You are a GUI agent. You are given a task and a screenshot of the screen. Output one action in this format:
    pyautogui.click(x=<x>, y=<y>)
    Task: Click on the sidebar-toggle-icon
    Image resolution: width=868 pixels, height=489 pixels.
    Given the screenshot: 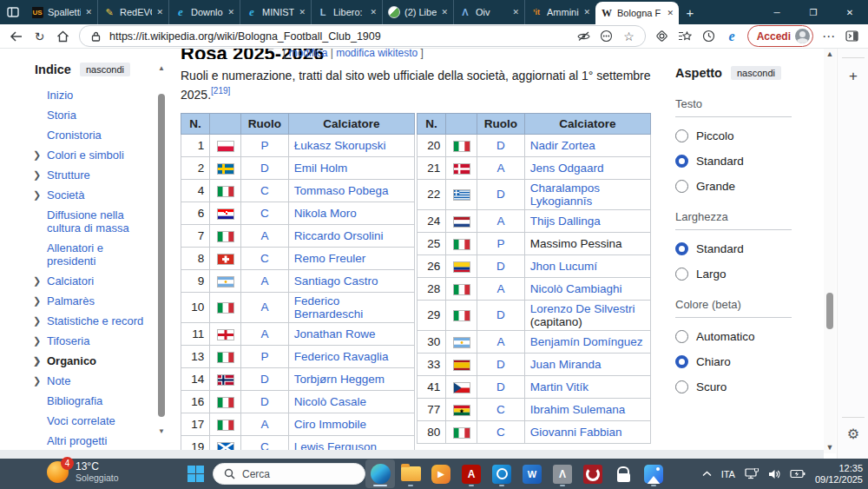 What is the action you would take?
    pyautogui.click(x=852, y=36)
    